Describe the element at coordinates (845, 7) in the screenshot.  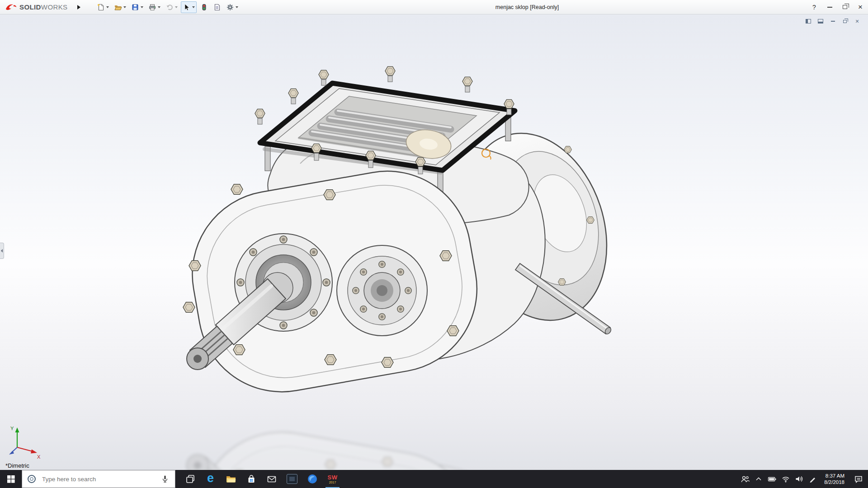
I see `restore-button` at that location.